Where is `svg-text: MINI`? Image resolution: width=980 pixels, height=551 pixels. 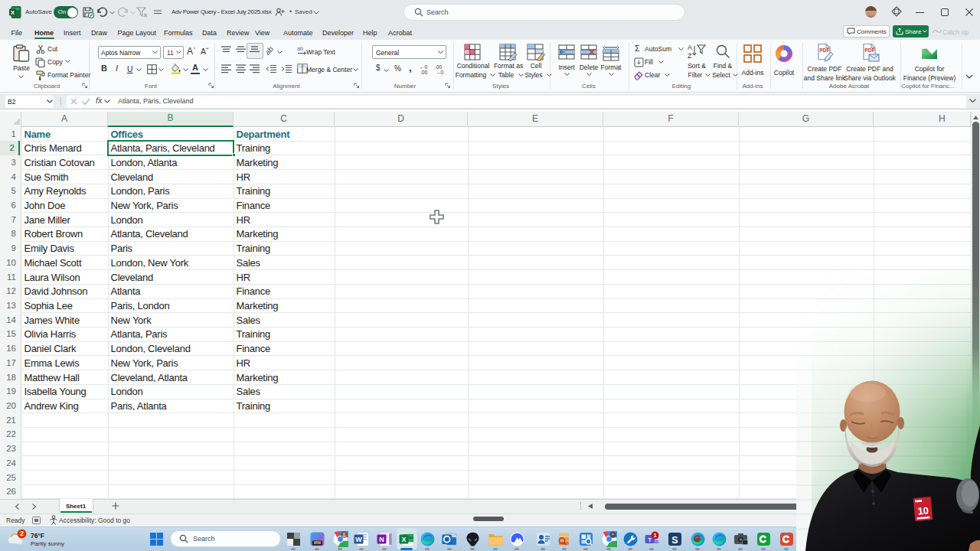 svg-text: MINI is located at coordinates (317, 543).